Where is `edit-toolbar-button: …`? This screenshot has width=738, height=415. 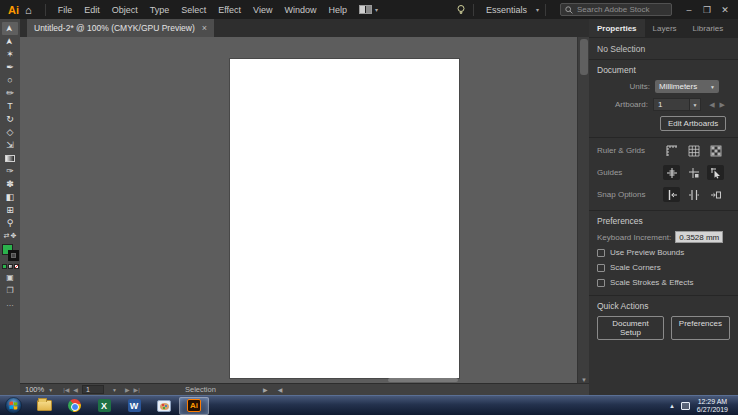
edit-toolbar-button: … is located at coordinates (10, 304).